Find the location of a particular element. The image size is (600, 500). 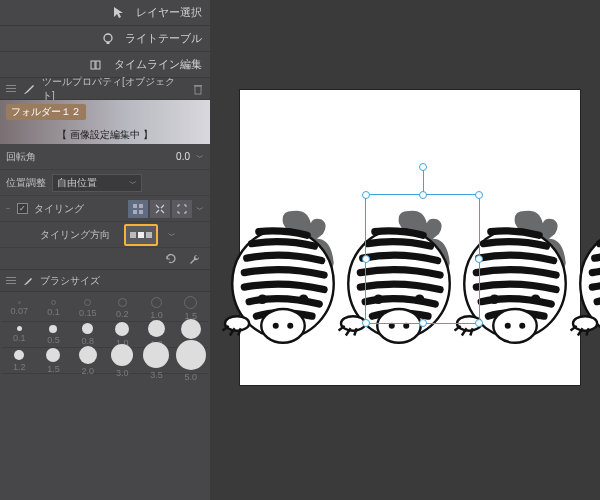

position-label: 位置調整 is located at coordinates (26, 183).